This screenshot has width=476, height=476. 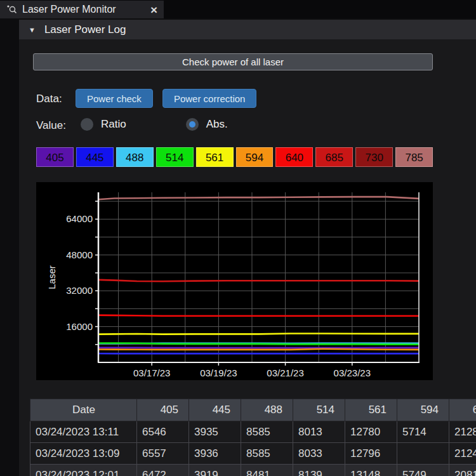 What do you see at coordinates (82, 10) in the screenshot?
I see `tab-laser-power-monitor: Laser Power Monitor ×` at bounding box center [82, 10].